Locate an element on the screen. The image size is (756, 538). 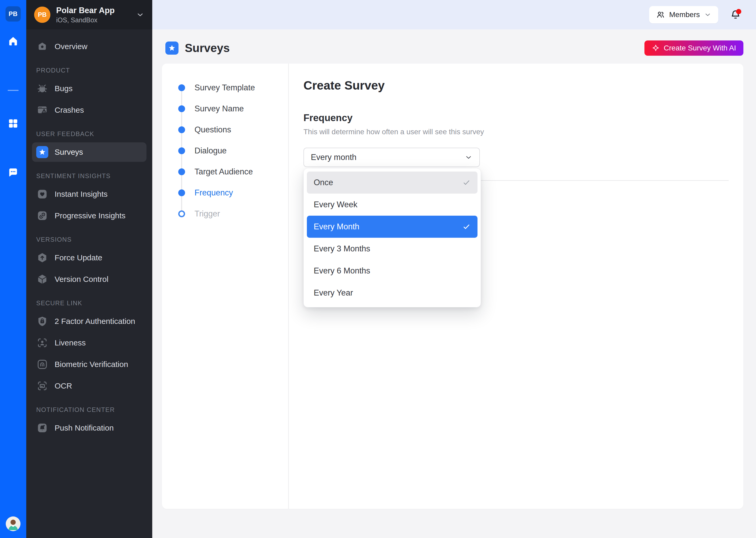
page-header: Surveys Create Survey With AI is located at coordinates (454, 42).